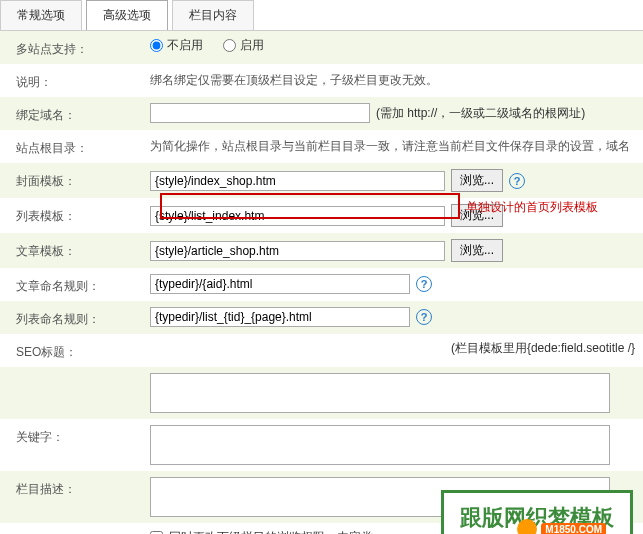 Image resolution: width=643 pixels, height=534 pixels. I want to click on watermark-badge-area: M1850.COM, so click(562, 526).